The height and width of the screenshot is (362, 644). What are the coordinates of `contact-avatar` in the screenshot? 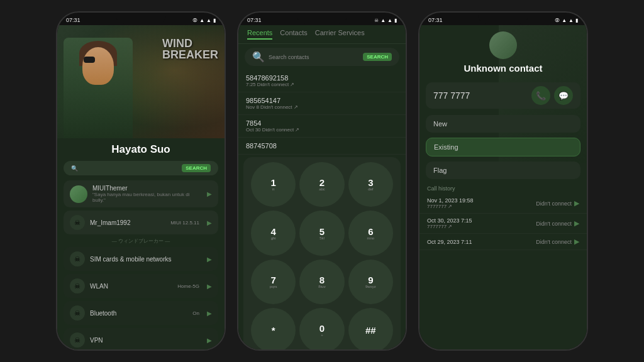 It's located at (503, 45).